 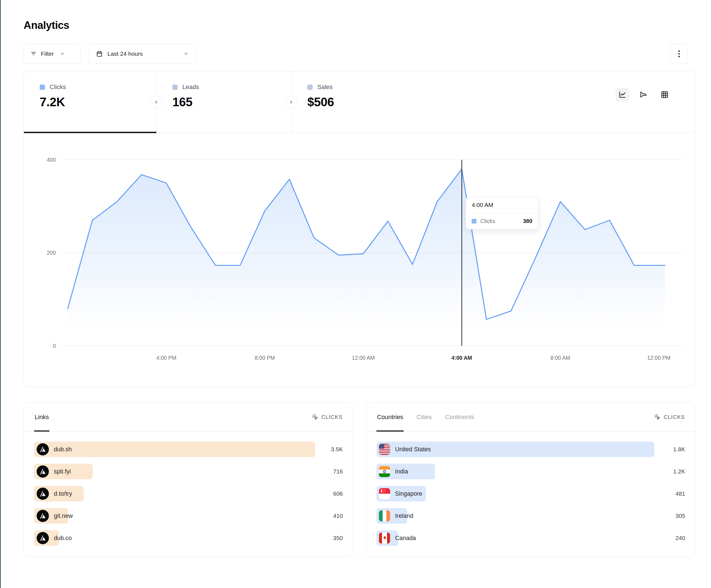 What do you see at coordinates (291, 102) in the screenshot?
I see `expand-sales-button` at bounding box center [291, 102].